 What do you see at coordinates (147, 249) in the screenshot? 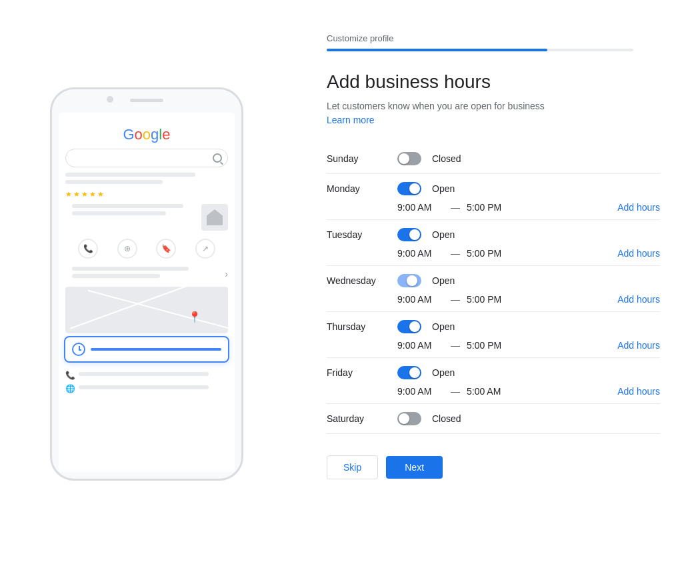
I see `phone-icons-row: 📞 ⊕ 🔖 ↗` at bounding box center [147, 249].